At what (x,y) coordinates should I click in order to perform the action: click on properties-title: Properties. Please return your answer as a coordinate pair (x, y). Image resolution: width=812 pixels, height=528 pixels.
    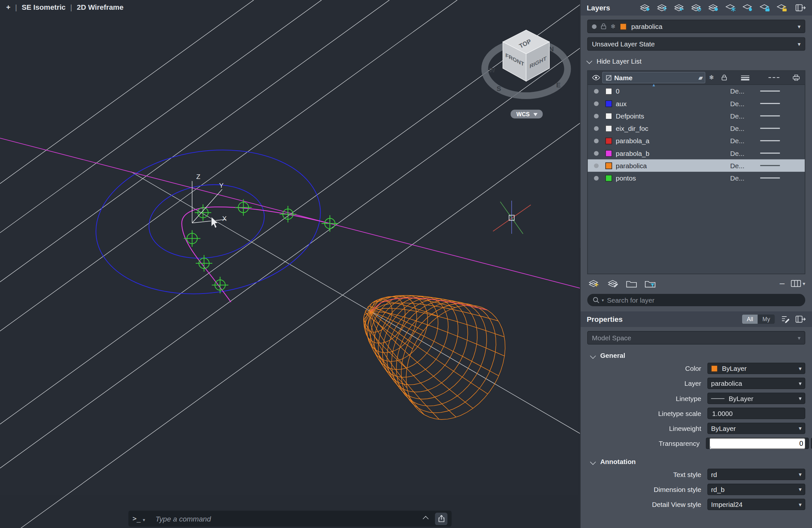
    Looking at the image, I should click on (605, 319).